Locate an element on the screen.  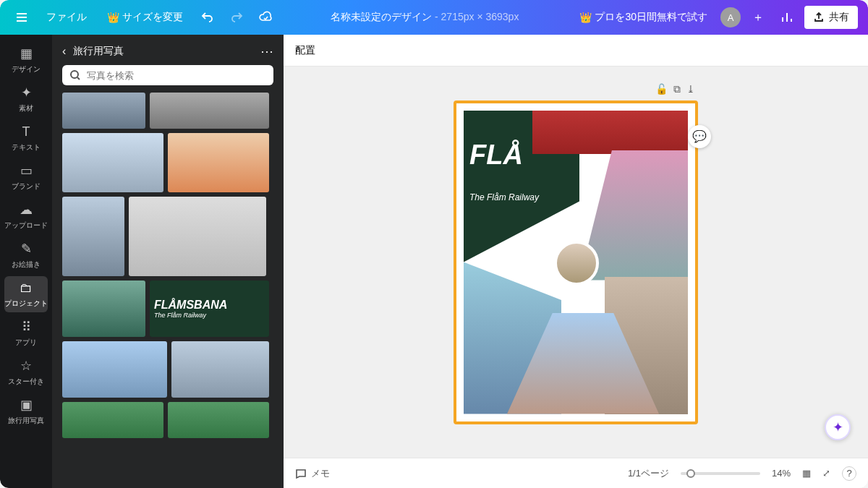
text-icon: T is located at coordinates (26, 132).